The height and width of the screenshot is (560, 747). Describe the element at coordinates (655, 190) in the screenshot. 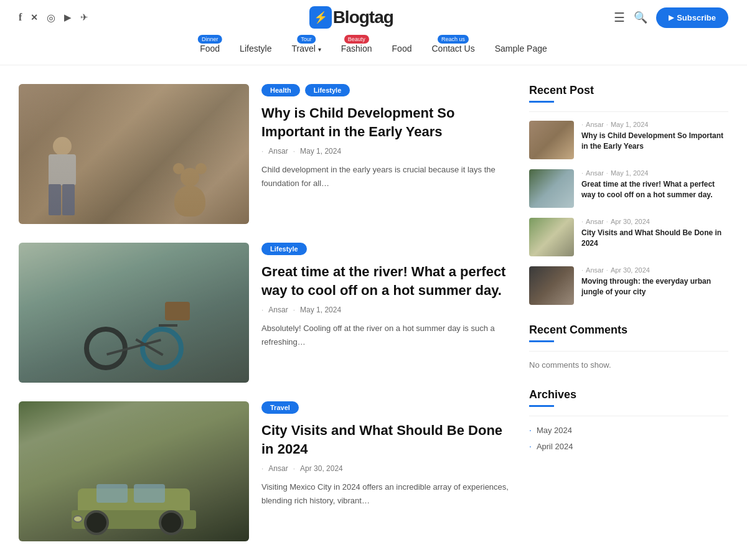

I see `recent-post-title: Great time at the river! What a perfect …` at that location.